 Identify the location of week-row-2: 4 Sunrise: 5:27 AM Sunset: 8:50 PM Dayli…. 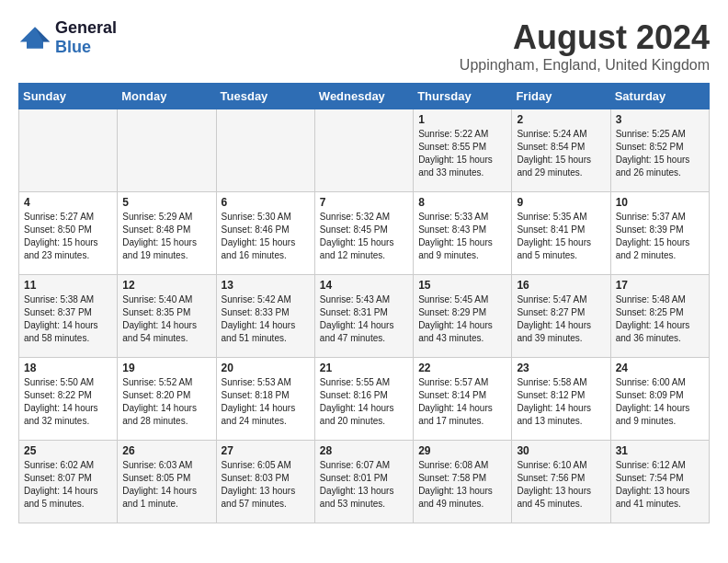
(364, 234).